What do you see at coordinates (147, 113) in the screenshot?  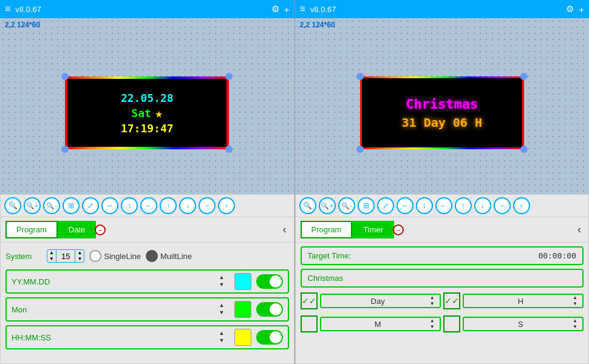 I see `left-led-outer: 22.05.28 Sat ★ 17:19:47` at bounding box center [147, 113].